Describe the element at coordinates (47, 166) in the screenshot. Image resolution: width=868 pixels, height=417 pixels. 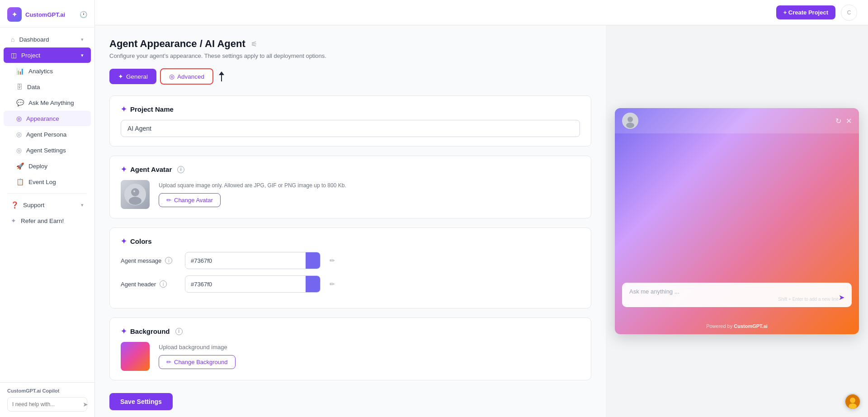
I see `sidebar-item-deploy: 🚀 Deploy` at that location.